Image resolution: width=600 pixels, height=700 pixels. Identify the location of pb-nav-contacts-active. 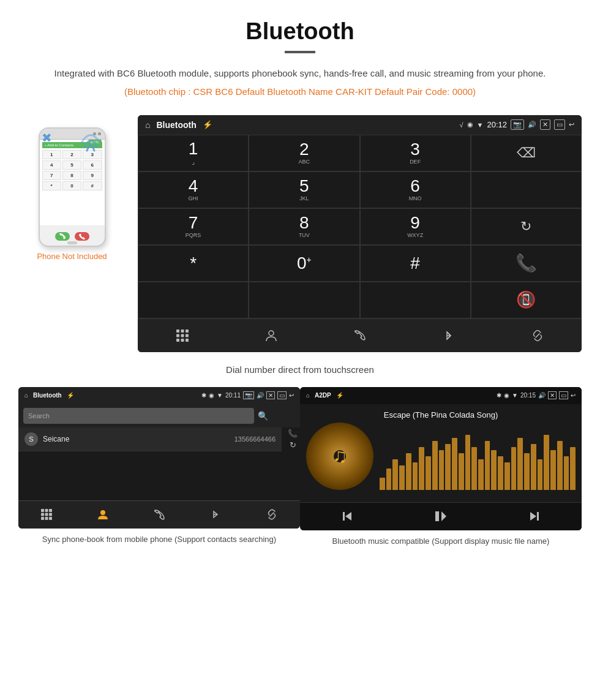
(103, 514).